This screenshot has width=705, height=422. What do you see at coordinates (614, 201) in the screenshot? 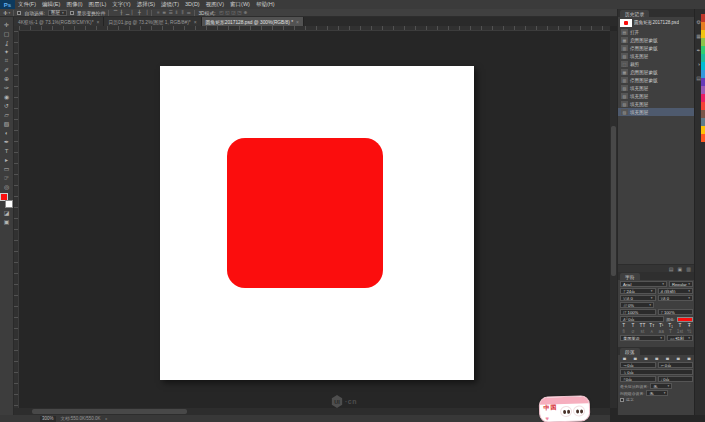
I see `vertical-scrollbar-thumb` at bounding box center [614, 201].